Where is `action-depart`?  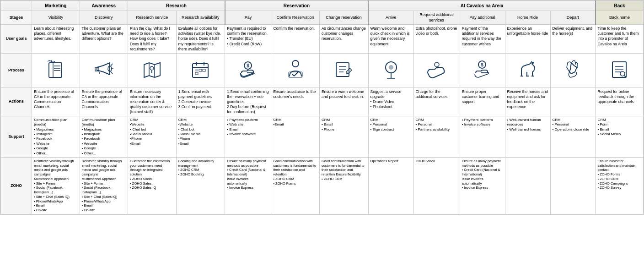
action-depart is located at coordinates (573, 102).